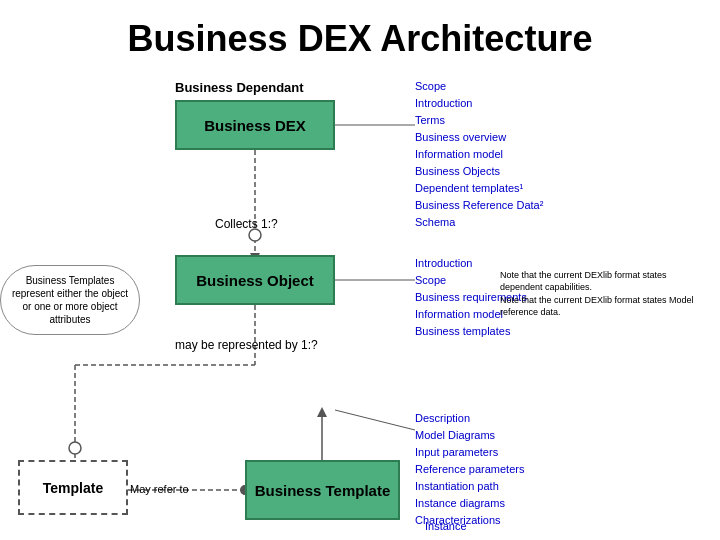  I want to click on link-business-overview: Business overview, so click(479, 138).